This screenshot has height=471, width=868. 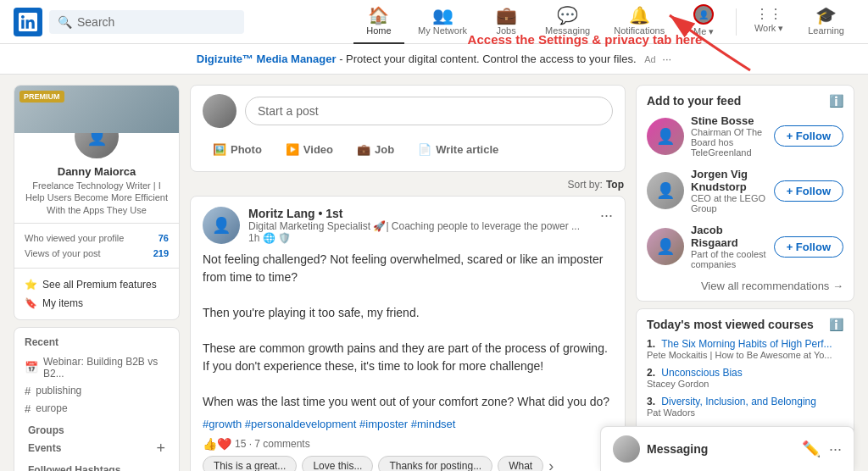 I want to click on course-num-2: 3., so click(x=651, y=402).